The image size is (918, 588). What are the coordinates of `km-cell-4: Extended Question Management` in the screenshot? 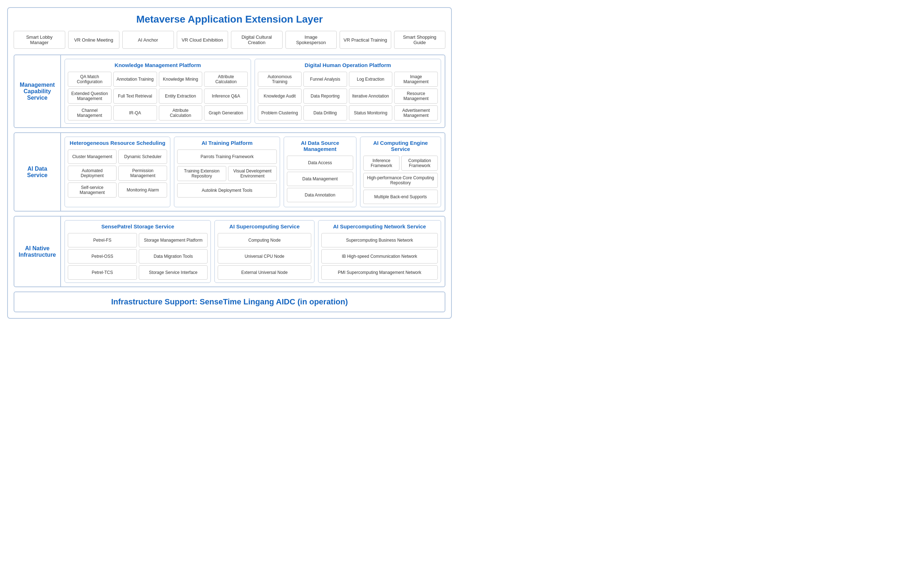 It's located at (89, 96).